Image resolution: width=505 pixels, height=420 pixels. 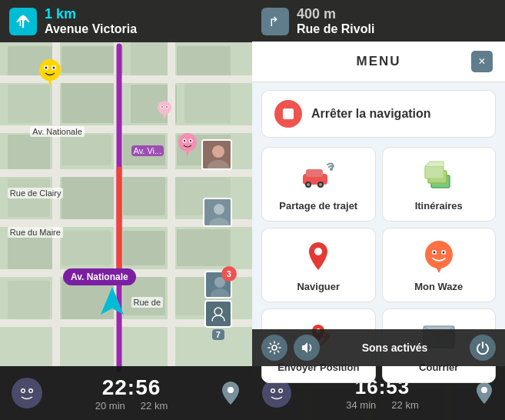 What do you see at coordinates (91, 22) in the screenshot?
I see `nav-info-left: 1 km Avenue Victoria` at bounding box center [91, 22].